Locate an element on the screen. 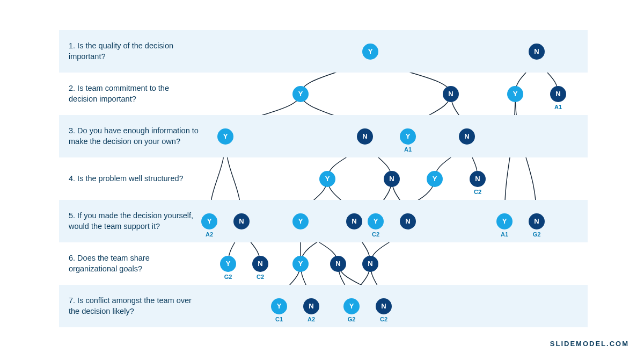  question-text: 6. Does the team share organizational go… is located at coordinates (129, 263).